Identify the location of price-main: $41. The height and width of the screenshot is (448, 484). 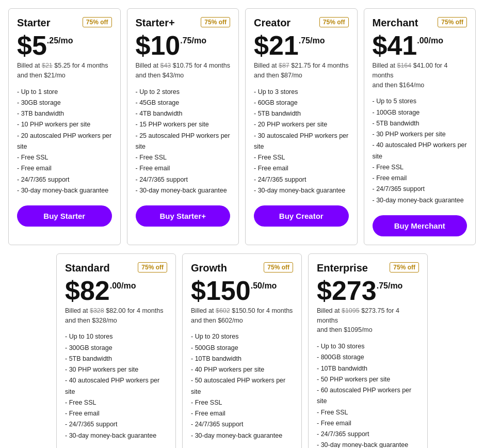
(395, 45).